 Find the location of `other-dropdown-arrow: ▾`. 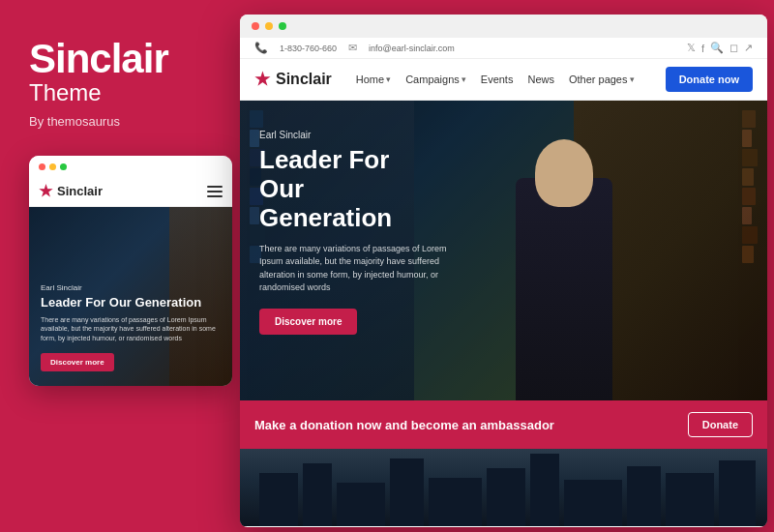

other-dropdown-arrow: ▾ is located at coordinates (633, 79).